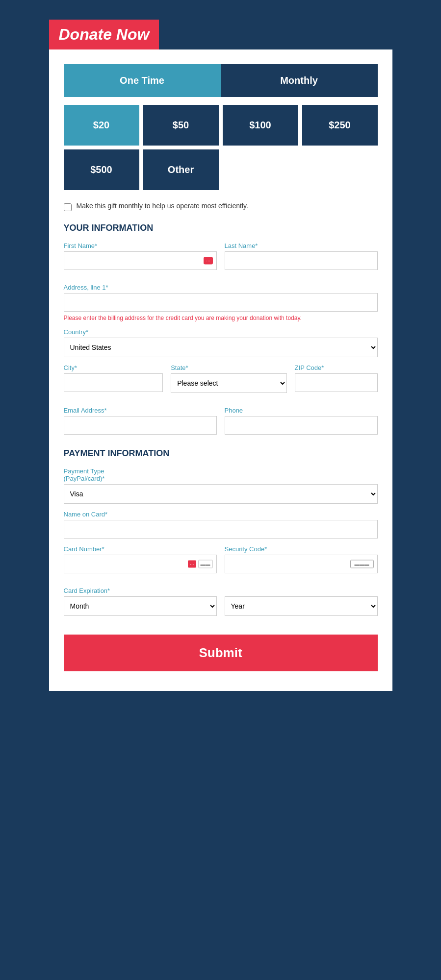  Describe the element at coordinates (140, 425) in the screenshot. I see `email-input` at that location.